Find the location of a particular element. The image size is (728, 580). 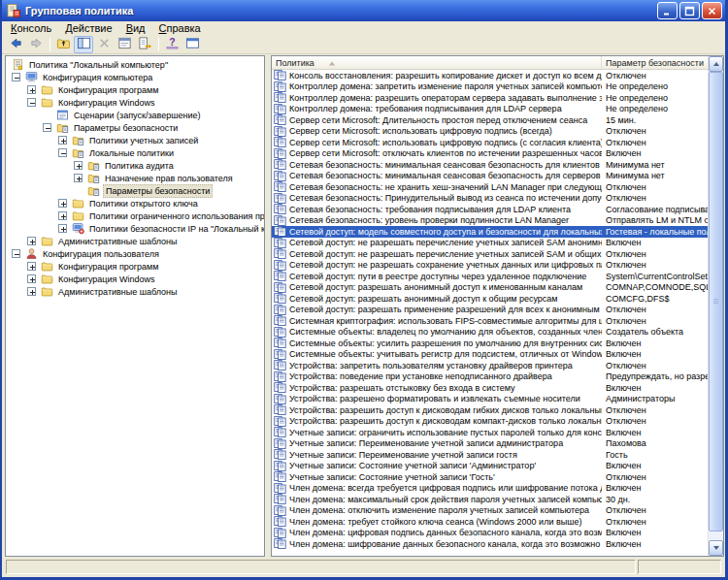

list-row: Системная криптография: использовать FIP… is located at coordinates (489, 321).